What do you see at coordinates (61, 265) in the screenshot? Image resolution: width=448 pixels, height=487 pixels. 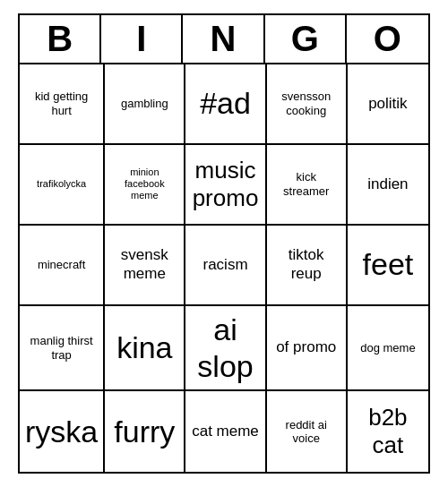 I see `cell-text: minecraft` at bounding box center [61, 265].